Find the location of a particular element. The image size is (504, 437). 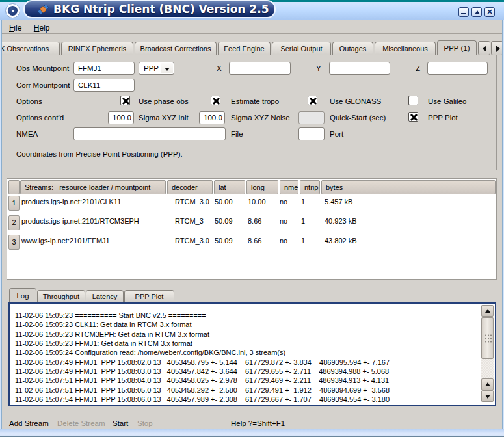

use-galileo-checkbox is located at coordinates (414, 100).